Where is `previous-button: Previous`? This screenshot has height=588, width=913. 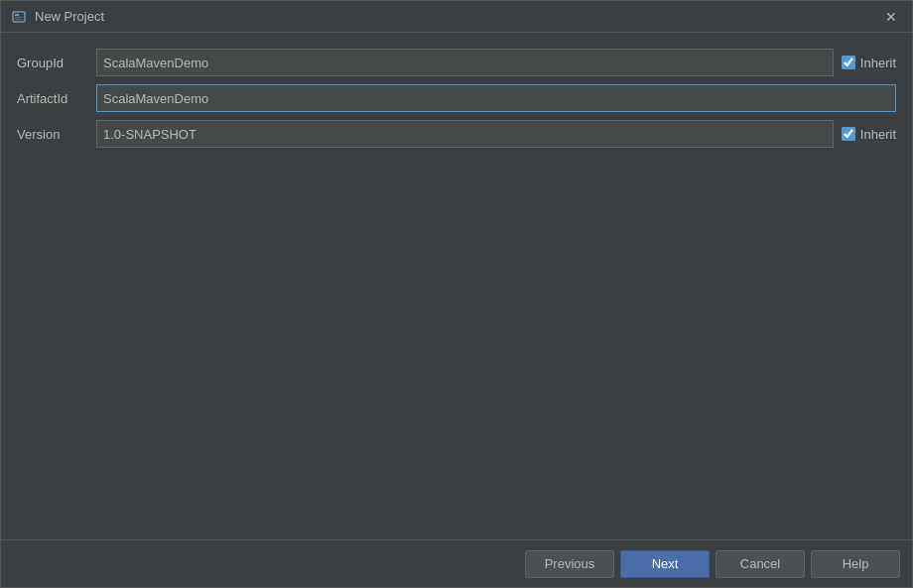
previous-button: Previous is located at coordinates (570, 564).